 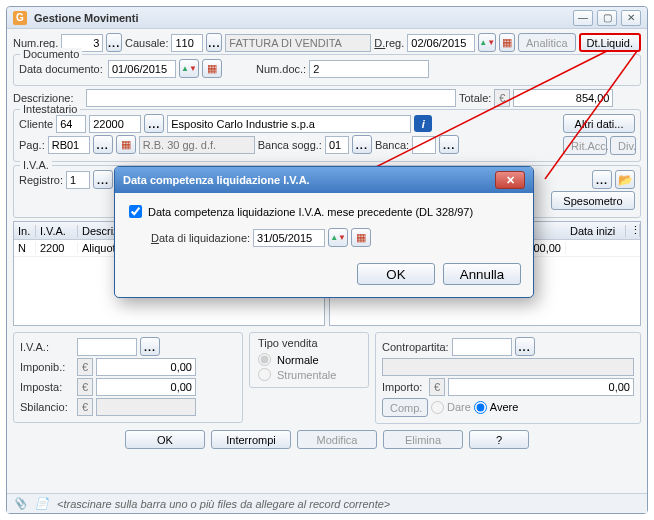 What do you see at coordinates (200, 238) in the screenshot?
I see `modal-data-label: Data di liquidazione:` at bounding box center [200, 238].